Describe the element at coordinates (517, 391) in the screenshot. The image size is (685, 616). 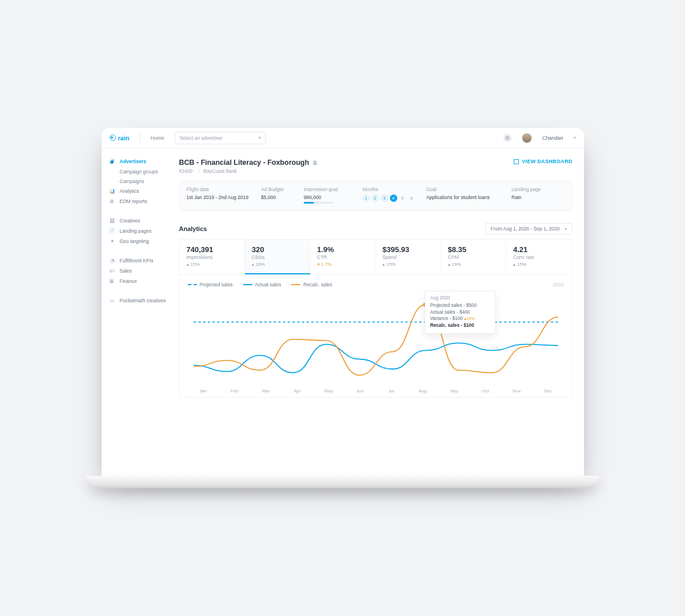
I see `x-tick: Nov` at that location.